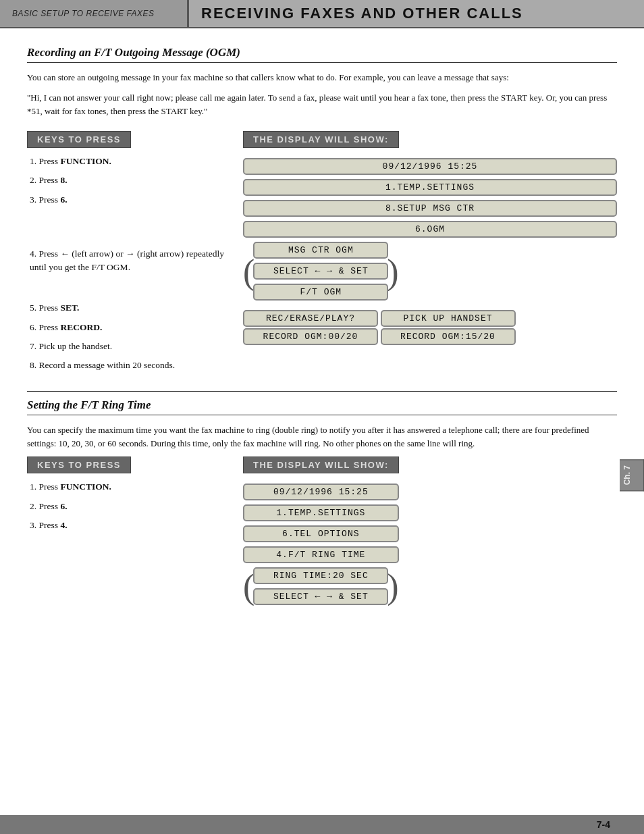 The height and width of the screenshot is (834, 644). What do you see at coordinates (321, 250) in the screenshot?
I see `display-msg-ctr-ogm: MSG CTR OGM` at bounding box center [321, 250].